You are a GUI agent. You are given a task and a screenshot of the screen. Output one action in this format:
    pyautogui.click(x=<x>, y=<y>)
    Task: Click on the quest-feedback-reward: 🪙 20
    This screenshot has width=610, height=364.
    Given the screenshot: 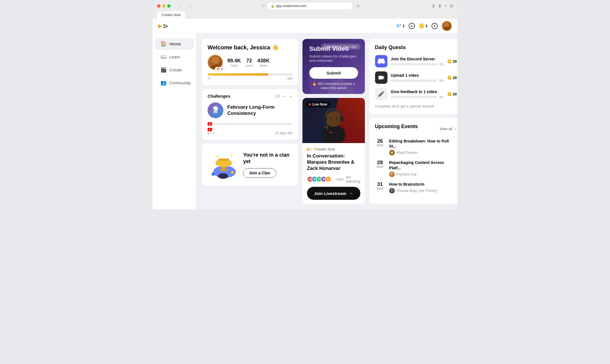 What is the action you would take?
    pyautogui.click(x=452, y=94)
    